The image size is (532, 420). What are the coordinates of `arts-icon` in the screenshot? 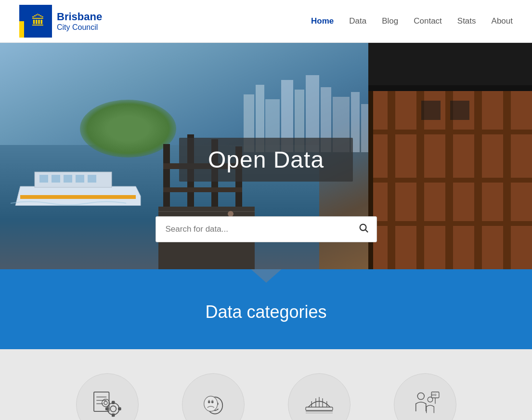 It's located at (213, 404).